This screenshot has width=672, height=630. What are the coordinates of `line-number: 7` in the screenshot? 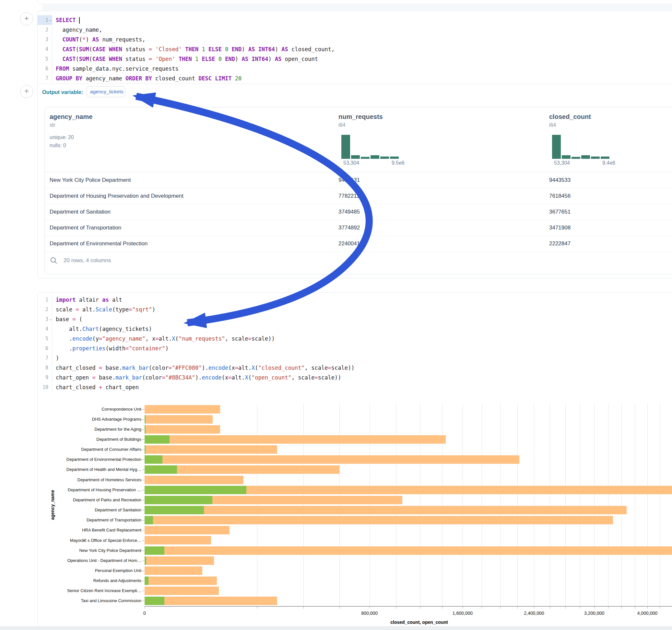 It's located at (43, 358).